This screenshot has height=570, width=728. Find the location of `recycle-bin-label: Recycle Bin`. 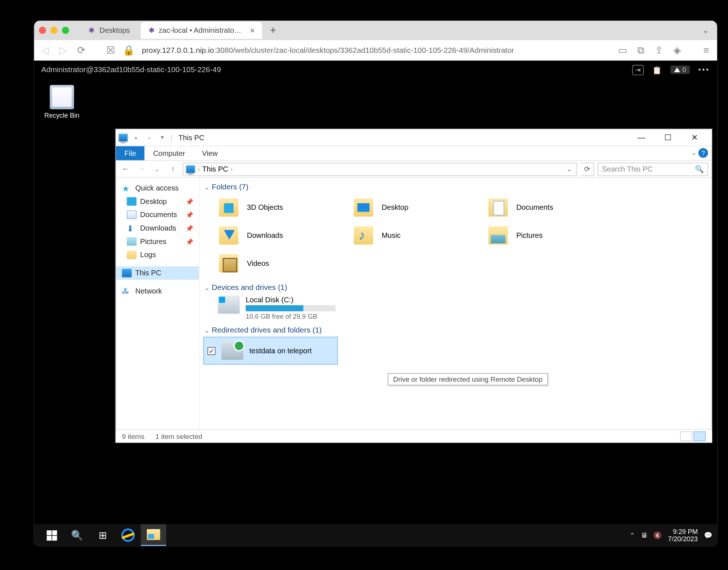

recycle-bin-label: Recycle Bin is located at coordinates (62, 115).